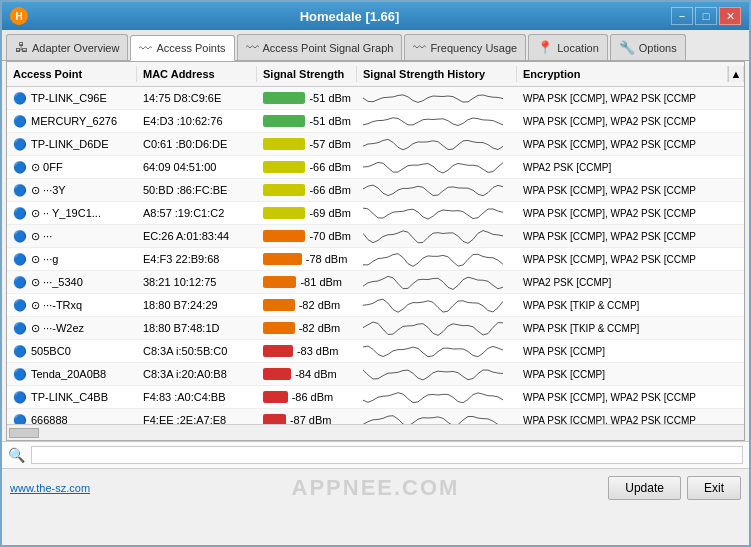 The width and height of the screenshot is (751, 547). What do you see at coordinates (376, 214) in the screenshot?
I see `table-row: 🔵⊙ ·· Y_19C1...A8:57 :19:C1:C2-69 dBmWPA…` at bounding box center [376, 214].